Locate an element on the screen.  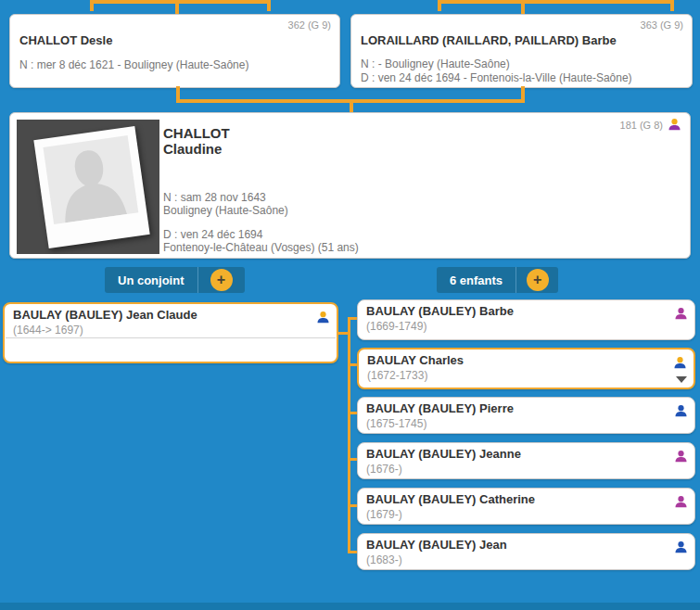
mother-card: 363 (G 9) LORAILLARD (RAILLARD, PAILLARD… is located at coordinates (521, 51).